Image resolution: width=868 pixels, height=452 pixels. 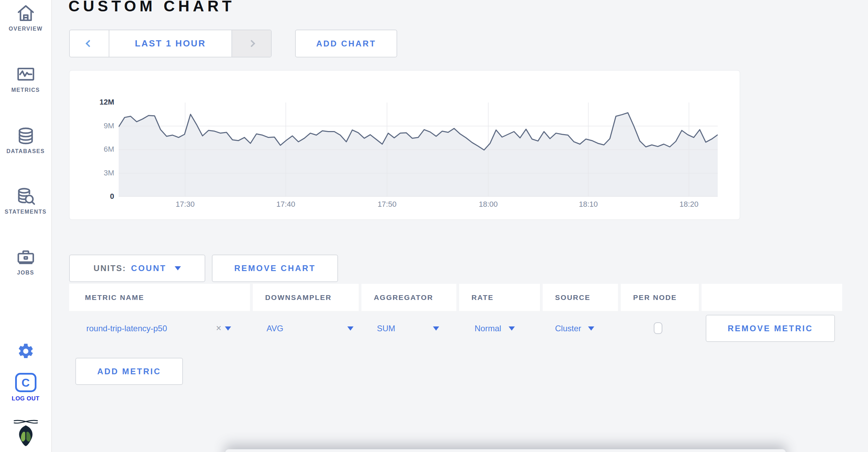 What do you see at coordinates (488, 204) in the screenshot?
I see `x-tick-label: 18:00` at bounding box center [488, 204].